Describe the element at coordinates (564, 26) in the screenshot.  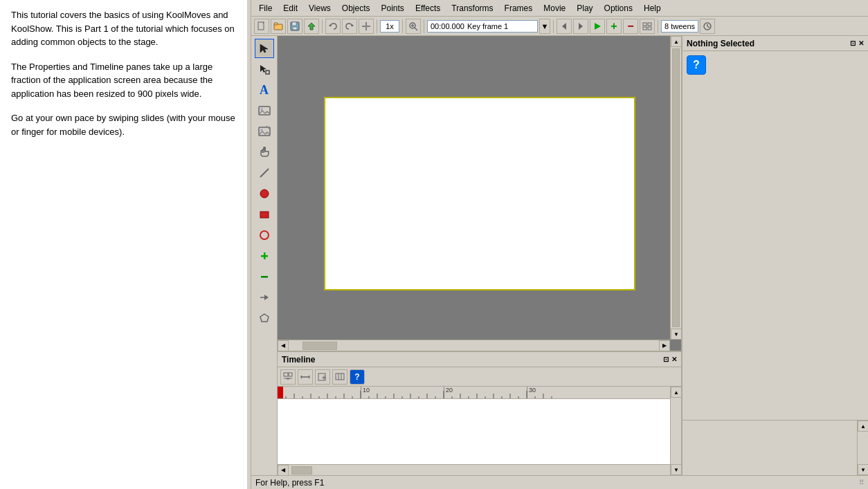
I see `toolbar-prev-frame` at that location.